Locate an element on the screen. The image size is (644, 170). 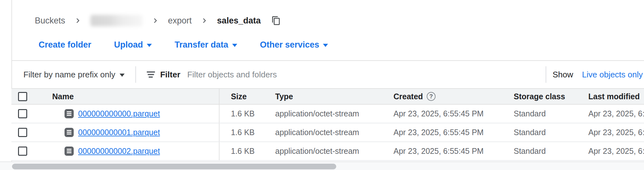
other-services-label: Other services is located at coordinates (290, 45).